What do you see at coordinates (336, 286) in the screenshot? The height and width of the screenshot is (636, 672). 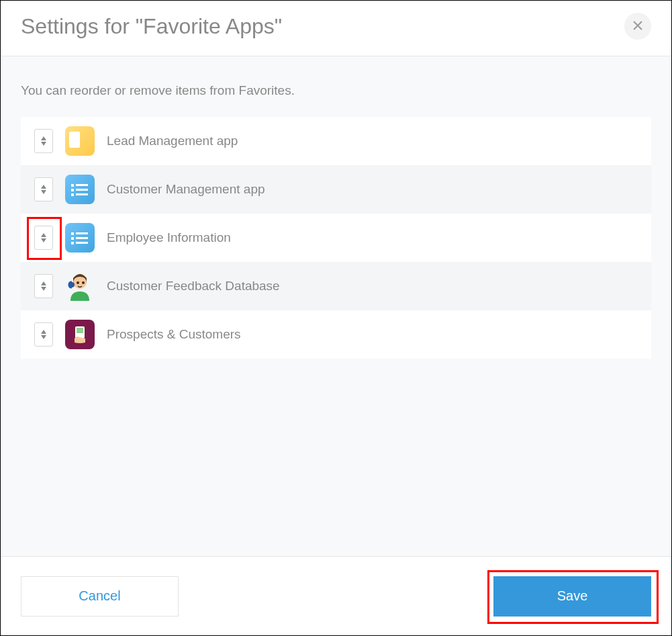 I see `list-item: Customer Feedback Database` at bounding box center [336, 286].